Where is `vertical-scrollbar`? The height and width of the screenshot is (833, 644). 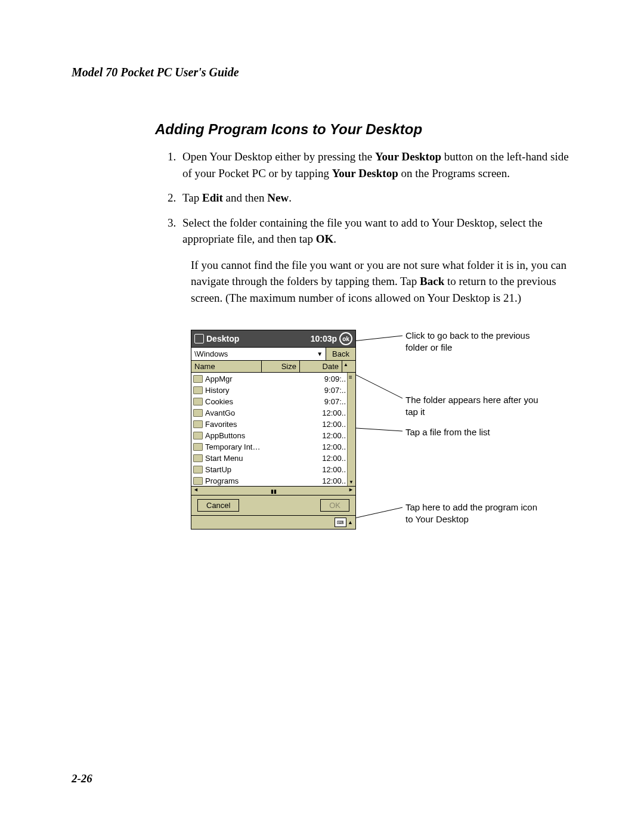 vertical-scrollbar is located at coordinates (351, 429).